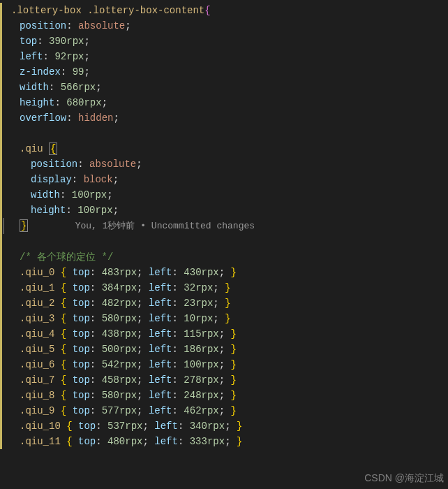  Describe the element at coordinates (224, 10) in the screenshot. I see `code-line: .lottery-box .lottery-box-content{` at that location.